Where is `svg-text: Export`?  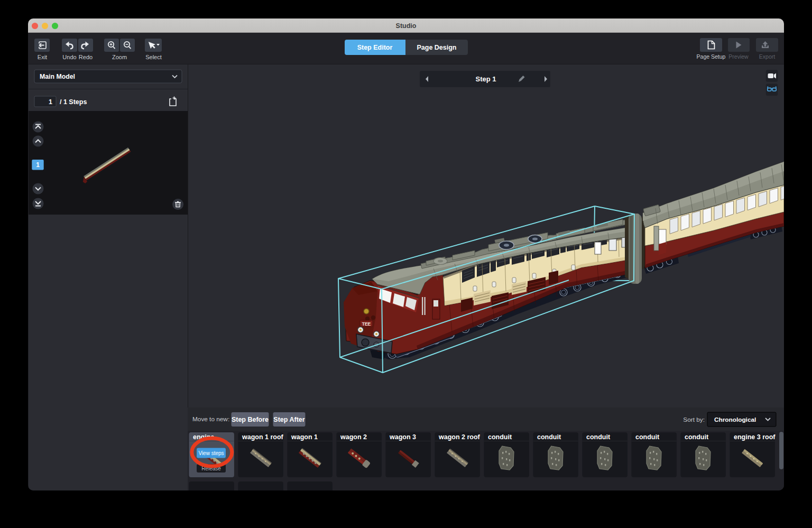
svg-text: Export is located at coordinates (767, 57).